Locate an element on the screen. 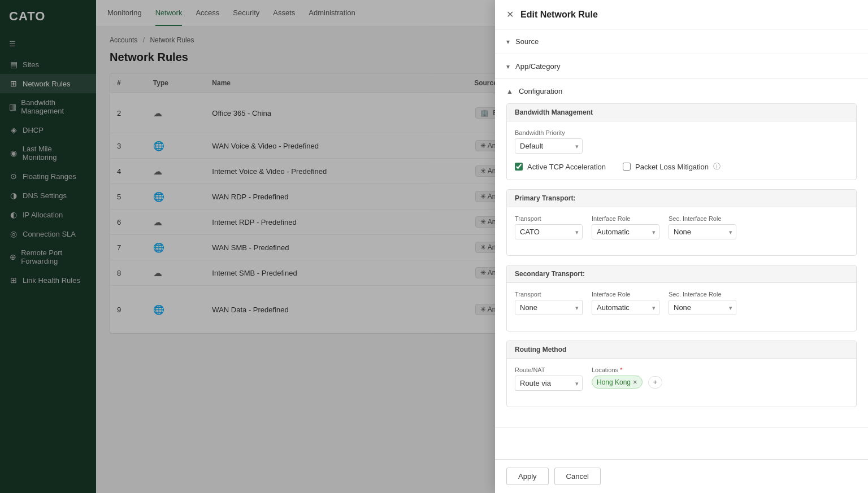 The image size is (868, 493). bandwidth-priority-row: Bandwidth Priority Default High Medium L… is located at coordinates (682, 141).